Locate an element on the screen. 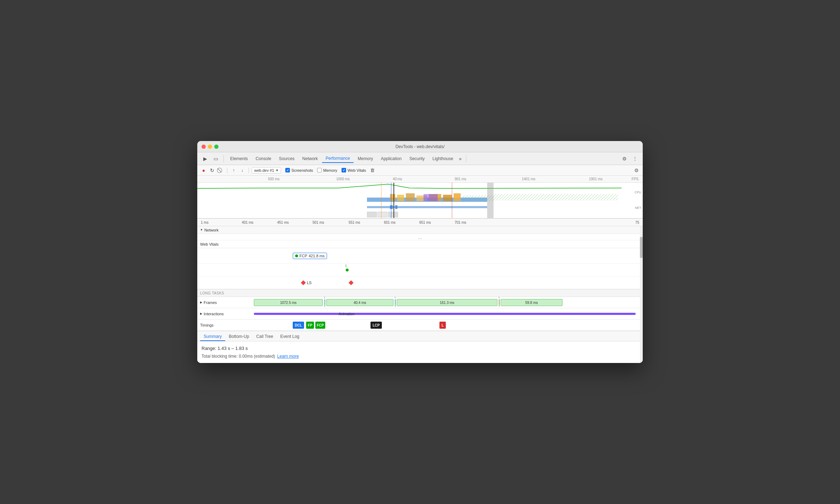 This screenshot has width=840, height=504. web-vitals-rows: FCP 421.8 ms LS is located at coordinates (420, 269).